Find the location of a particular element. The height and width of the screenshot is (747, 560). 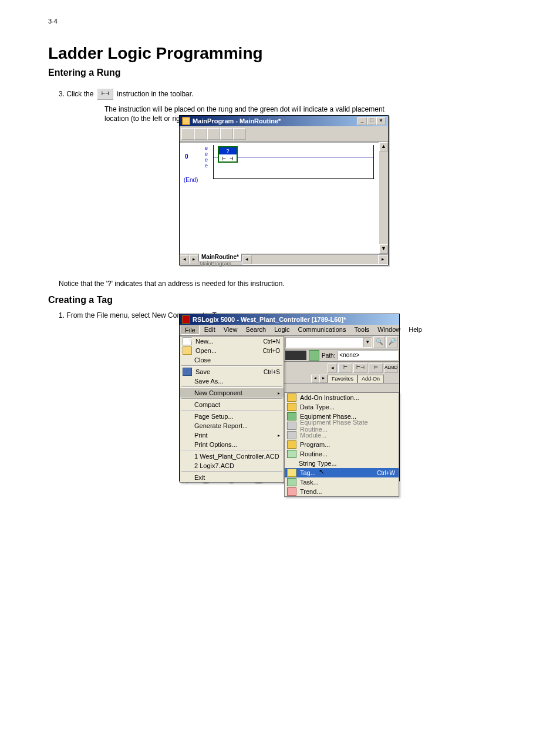

menu-bar: File Edit View Search Logic Communicatio… is located at coordinates (289, 330).